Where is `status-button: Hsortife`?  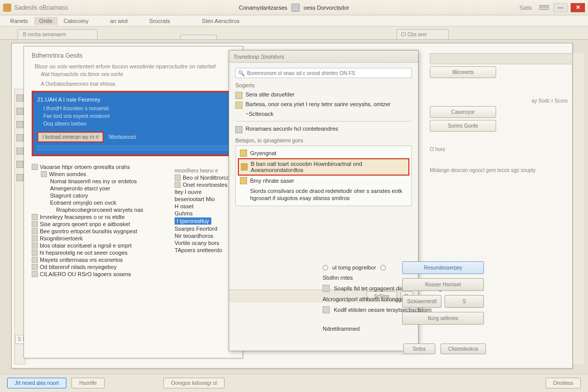
status-button: Hsortife is located at coordinates (88, 383).